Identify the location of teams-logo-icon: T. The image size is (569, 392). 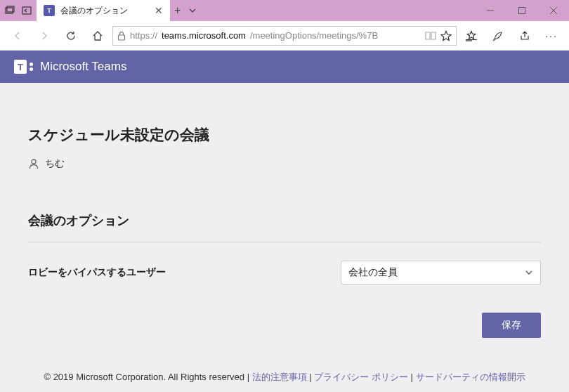
(24, 67).